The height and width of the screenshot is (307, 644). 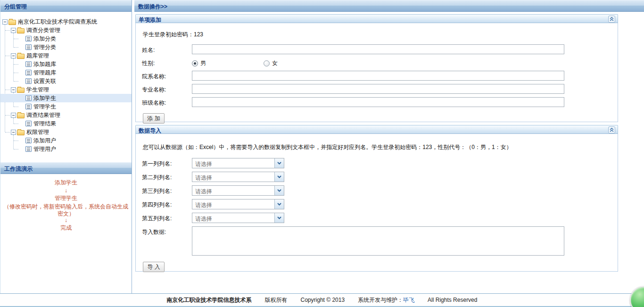 I want to click on workflow-step: 添加学生, so click(x=66, y=183).